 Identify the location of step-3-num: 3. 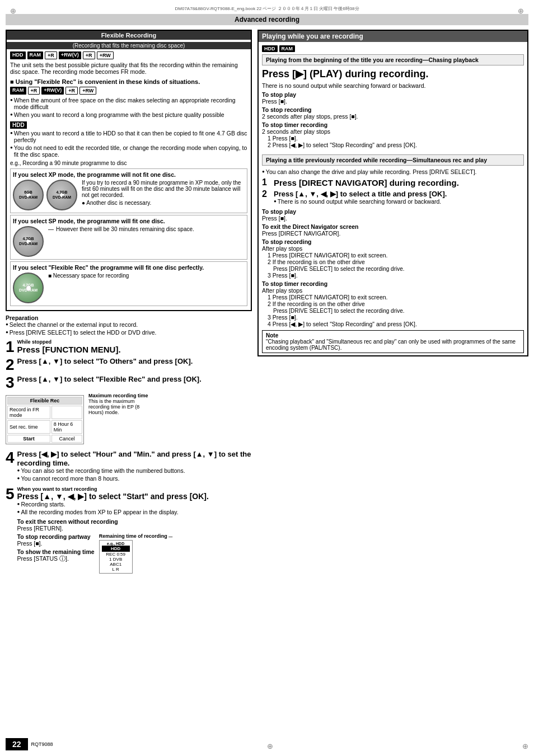
(10, 383).